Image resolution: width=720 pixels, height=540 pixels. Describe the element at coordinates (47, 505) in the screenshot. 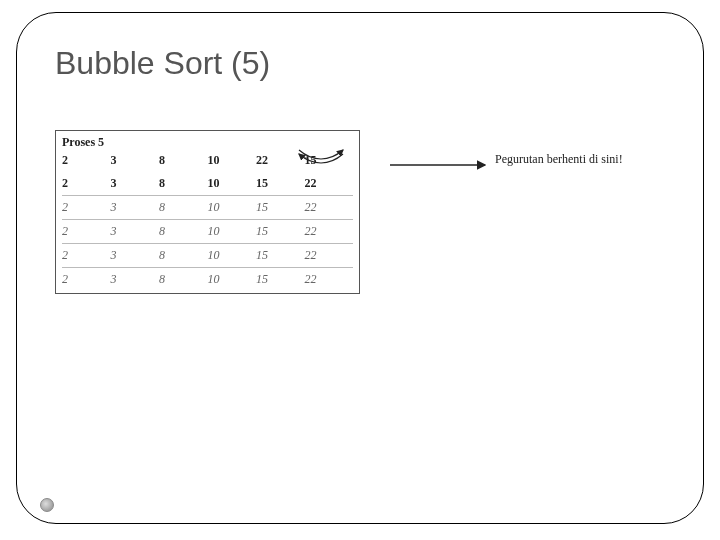

I see `page-marker-icon` at that location.